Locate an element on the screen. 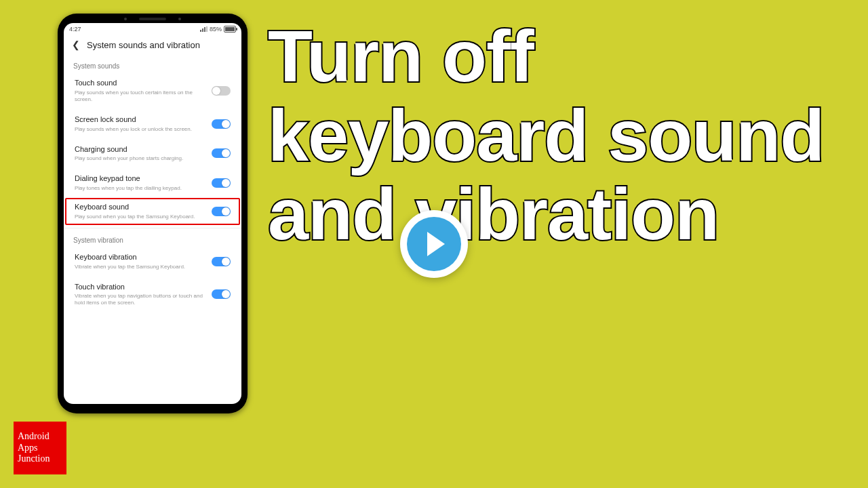 The height and width of the screenshot is (488, 868). row-touch-sound: Touch sound Play sounds when you touch c… is located at coordinates (153, 91).